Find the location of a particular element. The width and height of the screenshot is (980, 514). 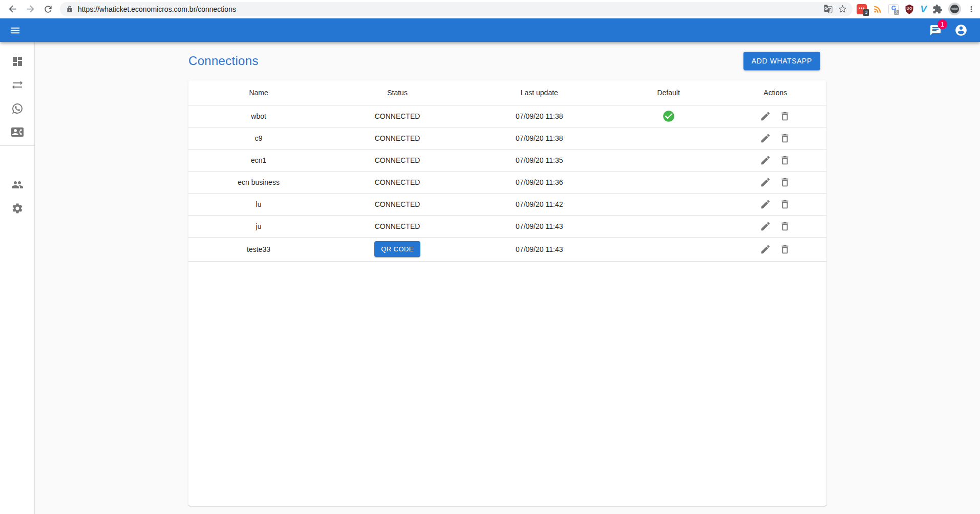

header-name: Name is located at coordinates (259, 93).